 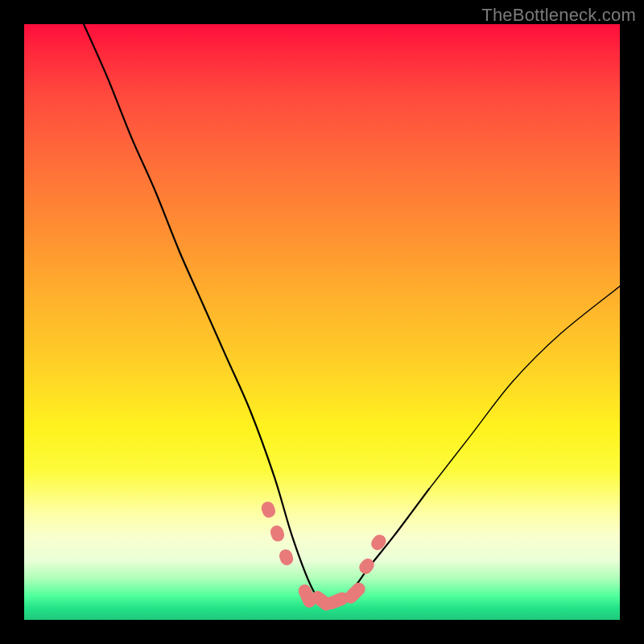 I want to click on curve-right-branch-tail, so click(x=525, y=388).